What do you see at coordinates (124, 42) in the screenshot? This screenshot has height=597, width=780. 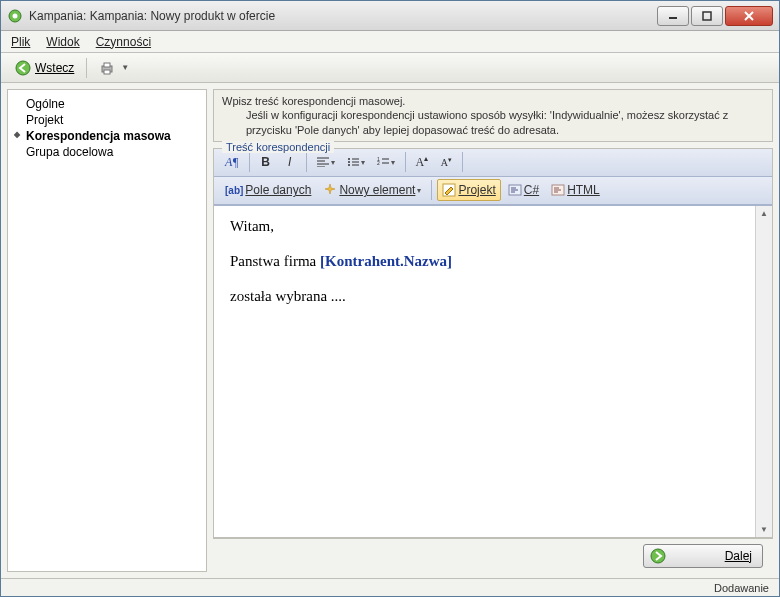 I see `menu-actions: Czynności` at bounding box center [124, 42].